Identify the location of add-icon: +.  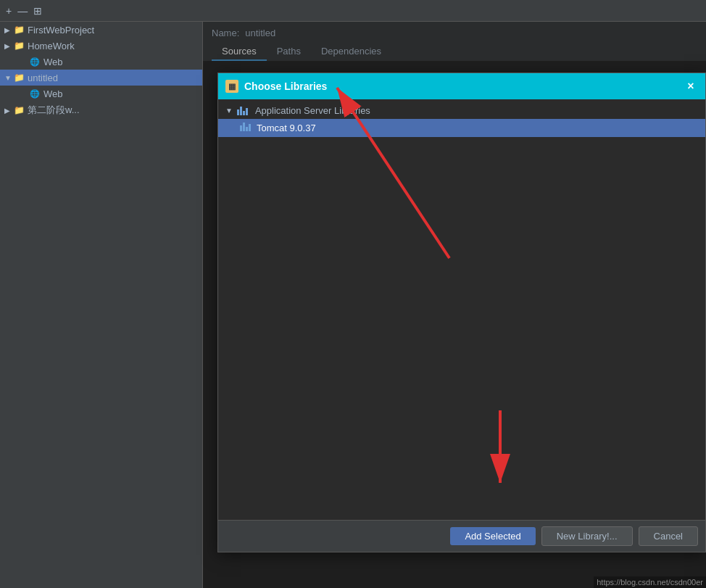
(9, 11).